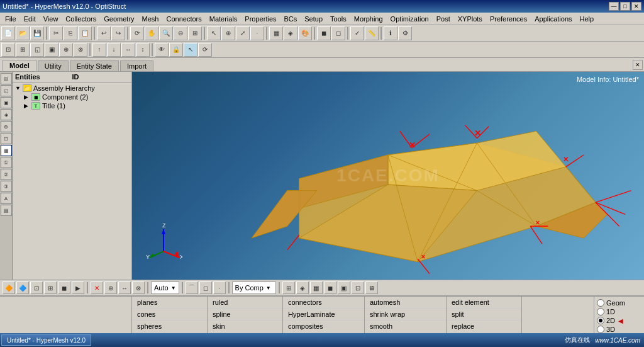 Image resolution: width=644 pixels, height=347 pixels. I want to click on tb-shaded: ◼, so click(324, 33).